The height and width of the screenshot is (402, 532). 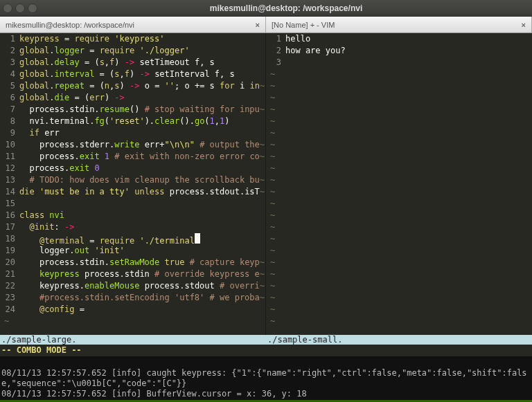 I want to click on window-controls, so click(x=20, y=8).